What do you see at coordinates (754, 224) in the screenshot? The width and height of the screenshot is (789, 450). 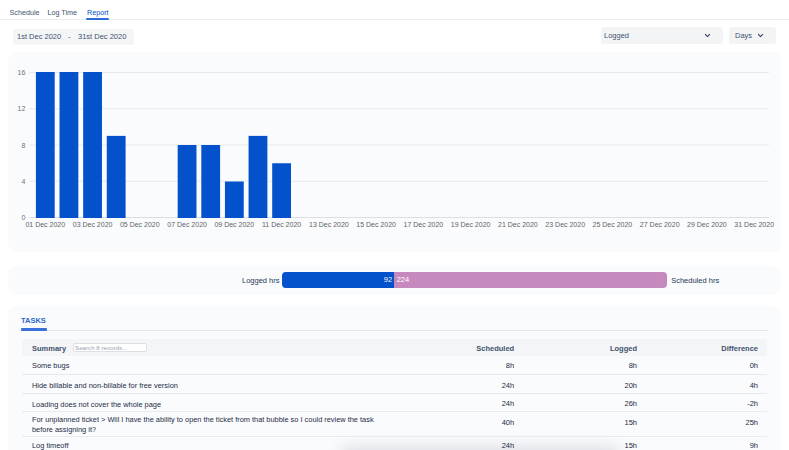 I see `svg-text: 31 Dec 2020` at bounding box center [754, 224].